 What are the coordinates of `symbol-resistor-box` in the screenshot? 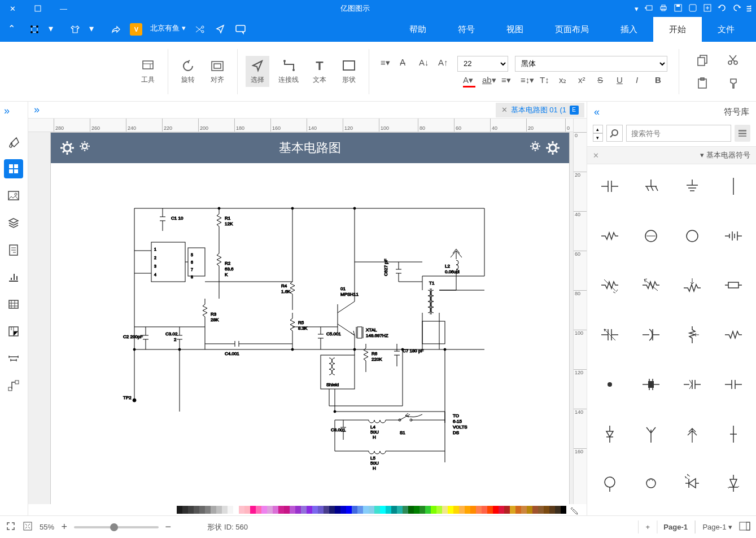 It's located at (733, 285).